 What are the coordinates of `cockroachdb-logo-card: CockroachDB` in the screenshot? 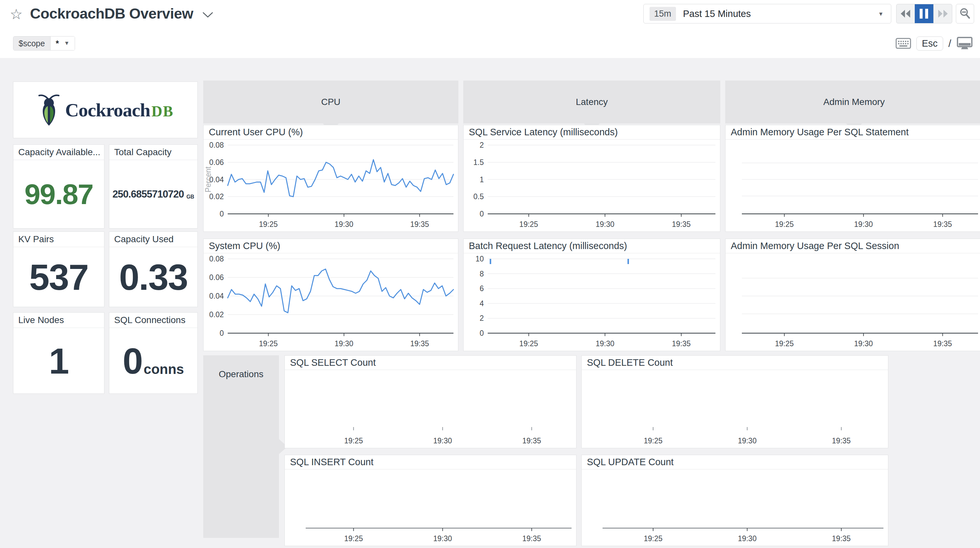 It's located at (105, 110).